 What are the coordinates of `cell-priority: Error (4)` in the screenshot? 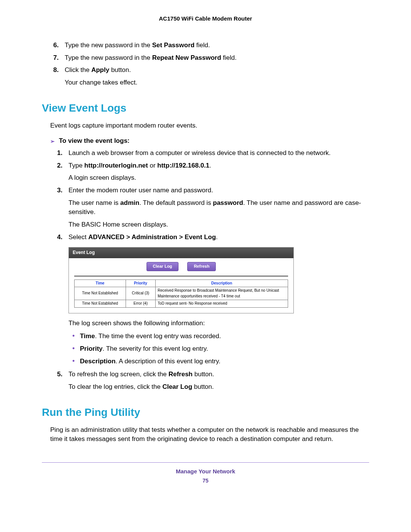 It's located at (141, 304).